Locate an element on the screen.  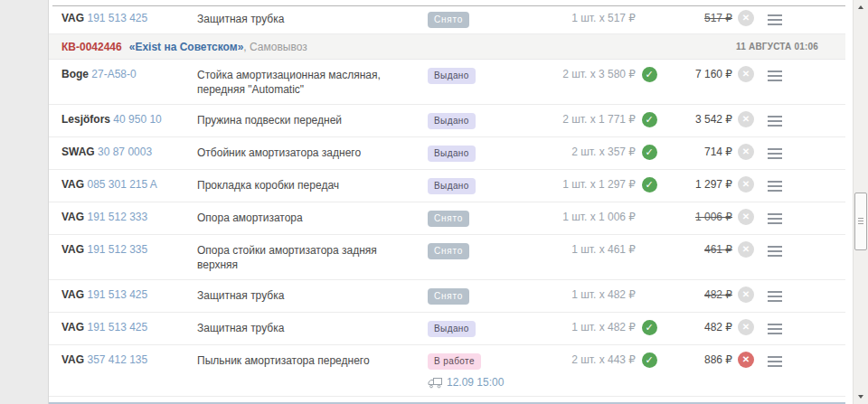
row-total: 517 ₽ is located at coordinates (698, 18).